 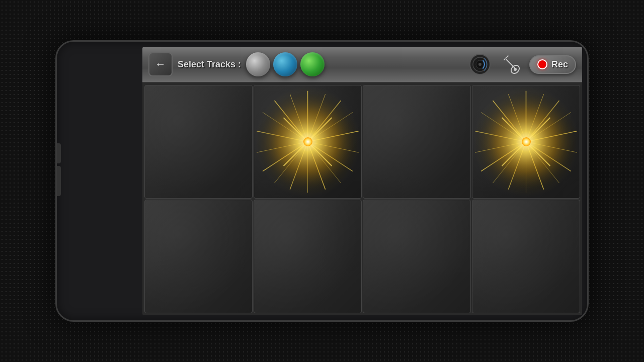 I want to click on side-button-bottom, so click(x=59, y=153).